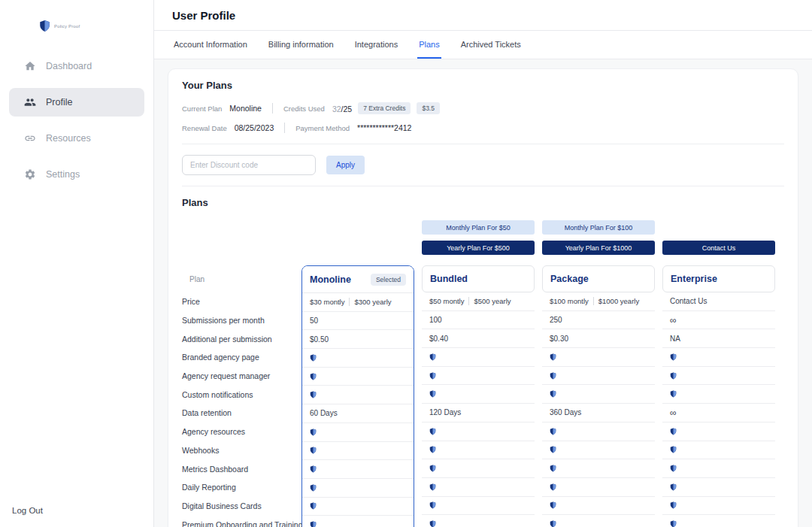  What do you see at coordinates (491, 45) in the screenshot?
I see `tab-archived-tickets: Archived Tickets` at bounding box center [491, 45].